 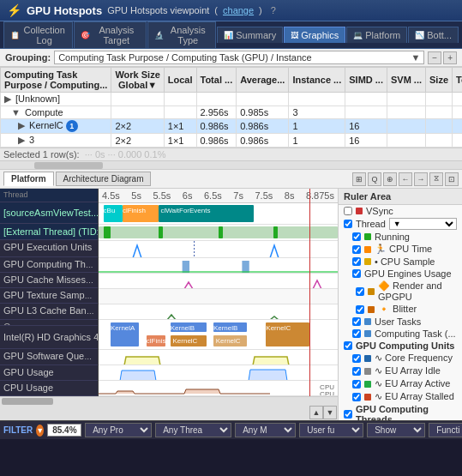 What do you see at coordinates (348, 414) in the screenshot?
I see `gpu-comp-threads-checkbox` at bounding box center [348, 414].